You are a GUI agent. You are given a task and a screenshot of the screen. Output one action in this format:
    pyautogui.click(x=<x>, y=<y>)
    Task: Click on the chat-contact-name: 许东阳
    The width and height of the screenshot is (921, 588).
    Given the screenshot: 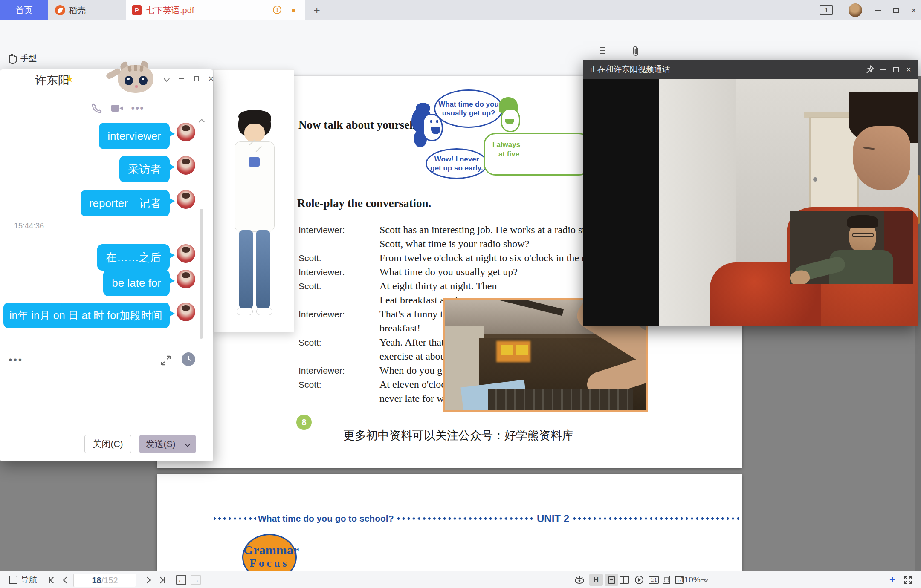 What is the action you would take?
    pyautogui.click(x=52, y=80)
    